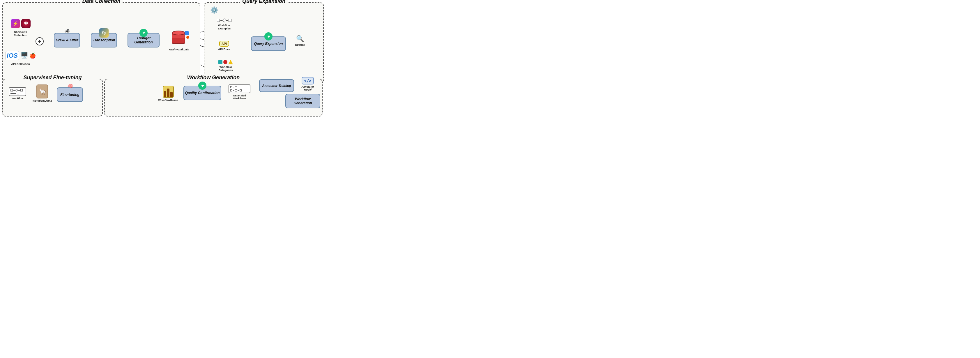 Image resolution: width=980 pixels, height=358 pixels. Describe the element at coordinates (40, 41) in the screenshot. I see `plus-circle: +` at that location.